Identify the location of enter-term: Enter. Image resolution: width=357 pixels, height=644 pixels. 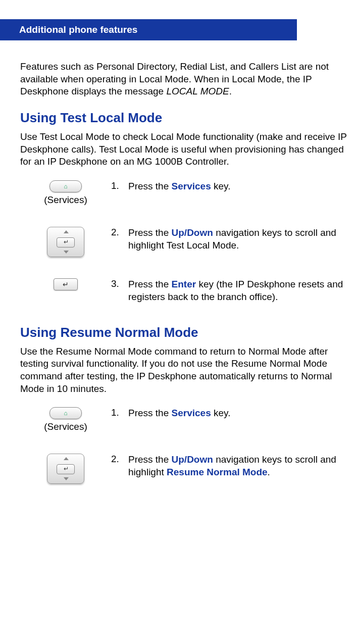
(184, 284).